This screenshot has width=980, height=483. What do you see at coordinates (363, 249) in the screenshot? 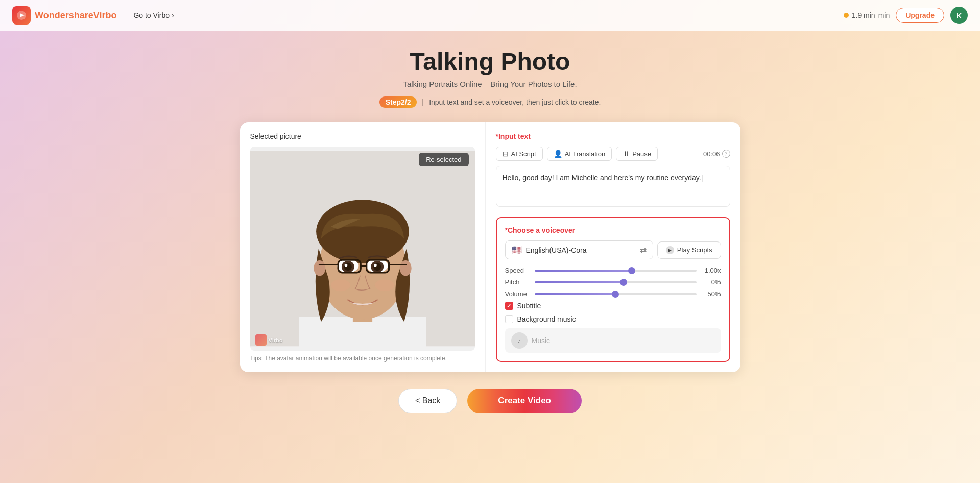
I see `photo-container: Re-selected Virbo` at bounding box center [363, 249].